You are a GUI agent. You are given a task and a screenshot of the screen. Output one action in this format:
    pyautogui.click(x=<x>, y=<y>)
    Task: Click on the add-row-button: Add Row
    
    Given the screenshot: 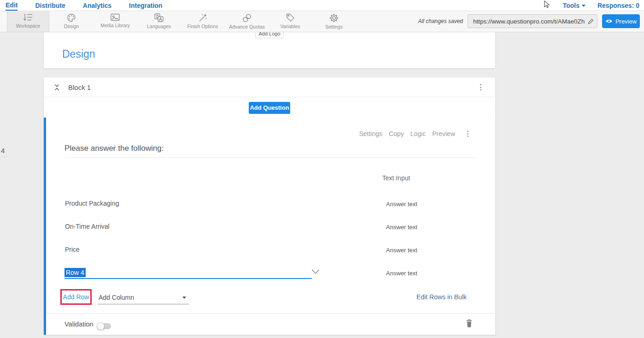 What is the action you would take?
    pyautogui.click(x=76, y=297)
    